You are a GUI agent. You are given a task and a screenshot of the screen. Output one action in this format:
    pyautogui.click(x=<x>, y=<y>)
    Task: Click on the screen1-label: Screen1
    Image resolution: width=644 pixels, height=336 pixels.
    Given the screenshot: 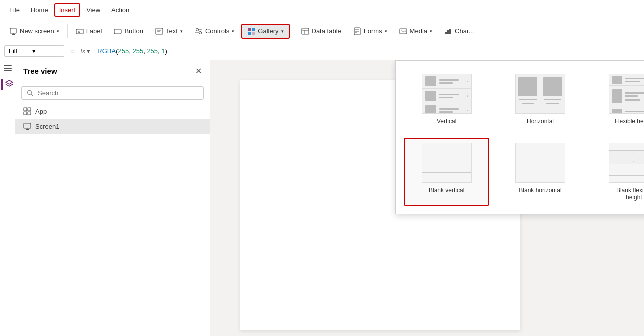 What is the action you would take?
    pyautogui.click(x=47, y=126)
    